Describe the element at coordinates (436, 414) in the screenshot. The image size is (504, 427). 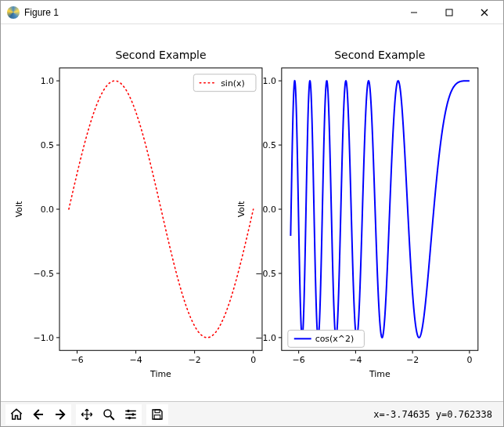
I see `cursor-coordinates: x=-3.74635 y=0.762338` at that location.